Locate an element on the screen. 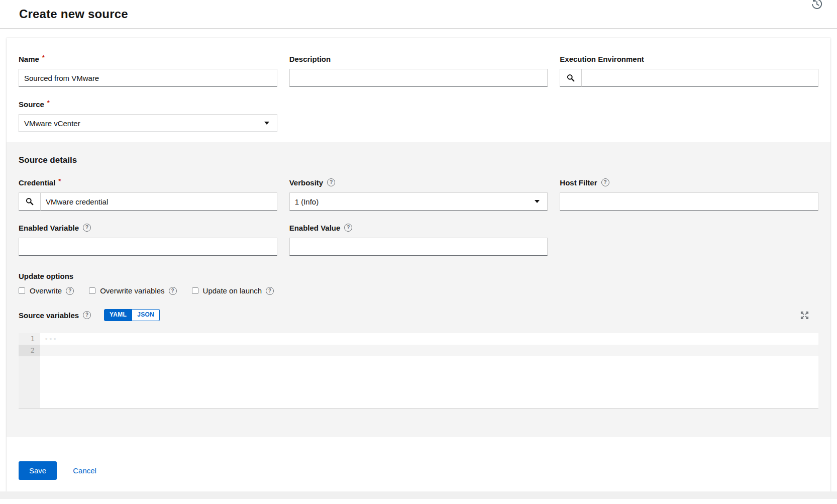 Image resolution: width=837 pixels, height=504 pixels. description-field-group: Description is located at coordinates (419, 70).